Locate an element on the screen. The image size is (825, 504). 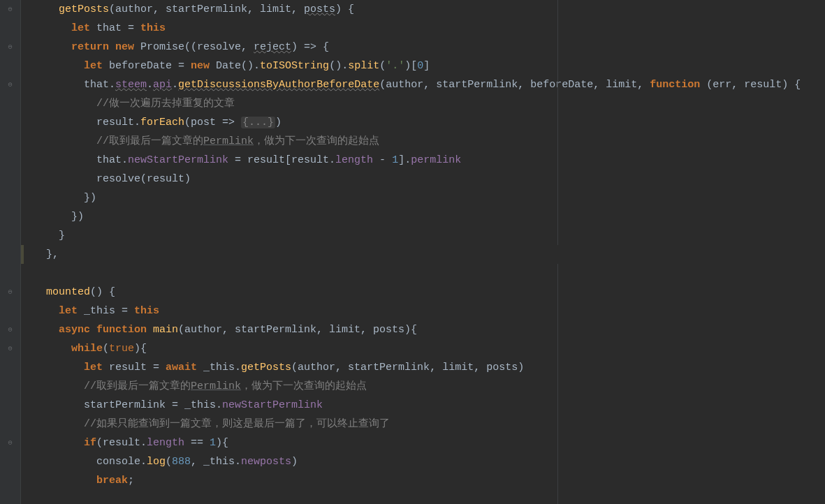
code-line: let result = await _this.getPosts(author… is located at coordinates (429, 367).